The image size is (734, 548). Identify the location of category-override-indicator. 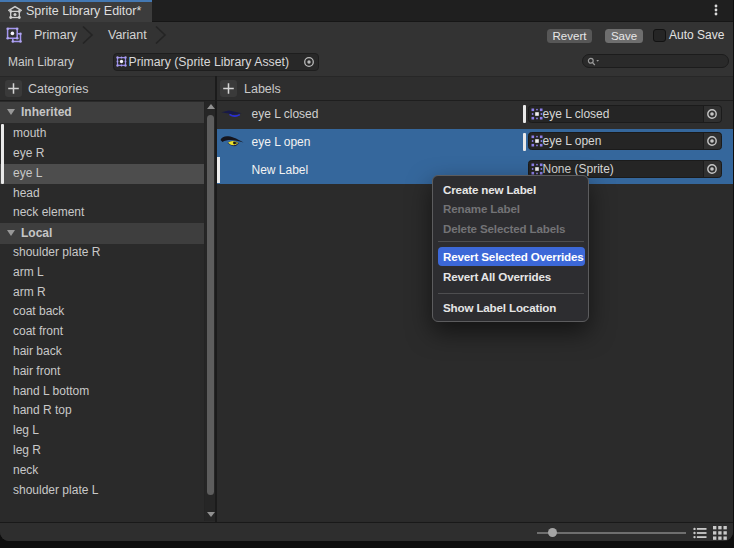
(2, 154).